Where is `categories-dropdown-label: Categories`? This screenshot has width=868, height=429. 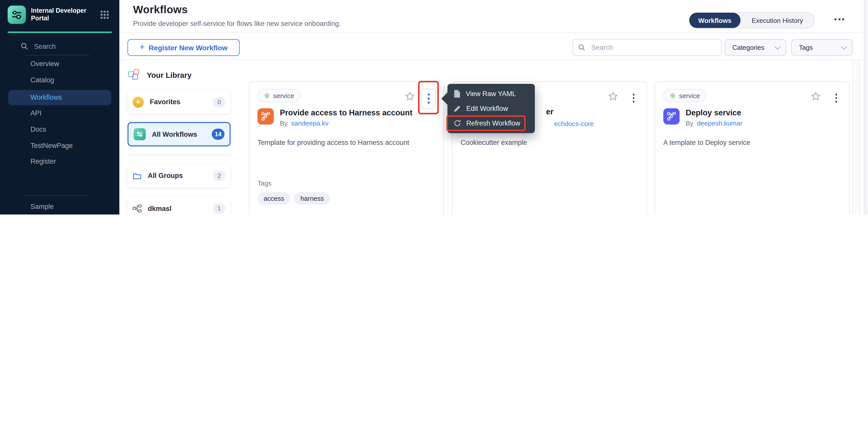
categories-dropdown-label: Categories is located at coordinates (749, 48).